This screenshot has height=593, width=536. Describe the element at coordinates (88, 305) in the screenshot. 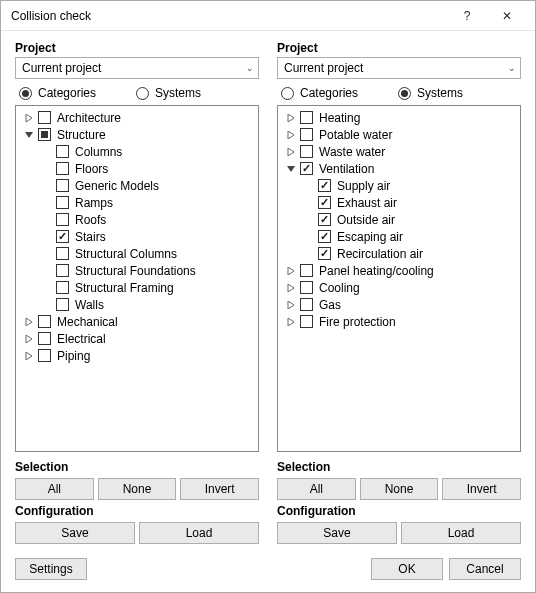

I see `tree-node-label: Walls` at that location.